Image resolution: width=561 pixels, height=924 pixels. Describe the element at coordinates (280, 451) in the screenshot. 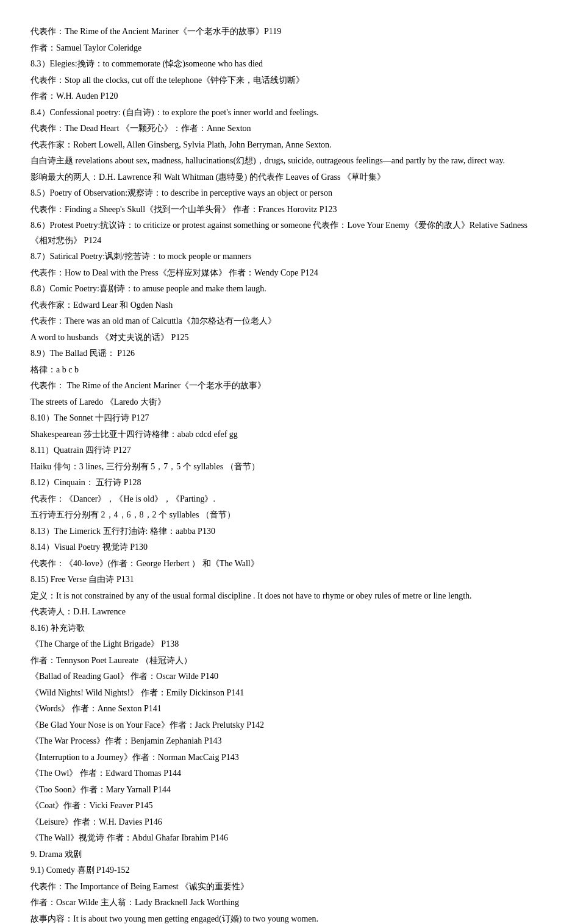

I see `text-line: 8.11）Quatrain 四行诗 P127` at that location.